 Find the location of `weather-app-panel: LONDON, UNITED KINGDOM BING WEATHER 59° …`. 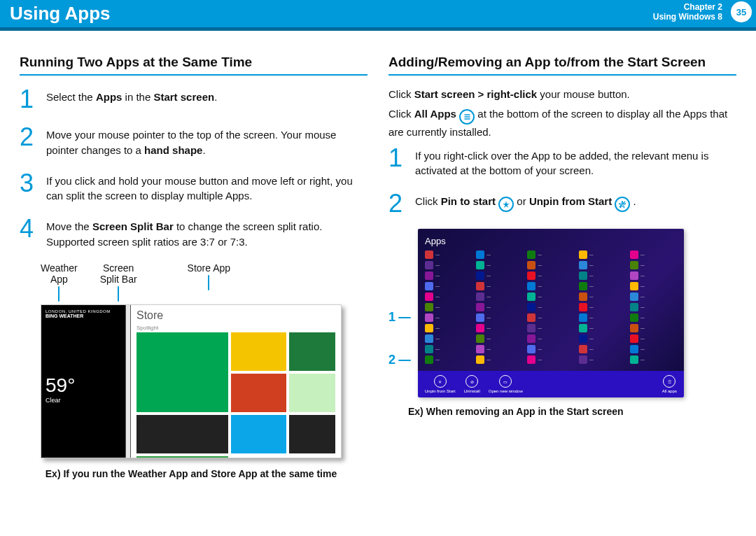

weather-app-panel: LONDON, UNITED KINGDOM BING WEATHER 59° … is located at coordinates (83, 381).